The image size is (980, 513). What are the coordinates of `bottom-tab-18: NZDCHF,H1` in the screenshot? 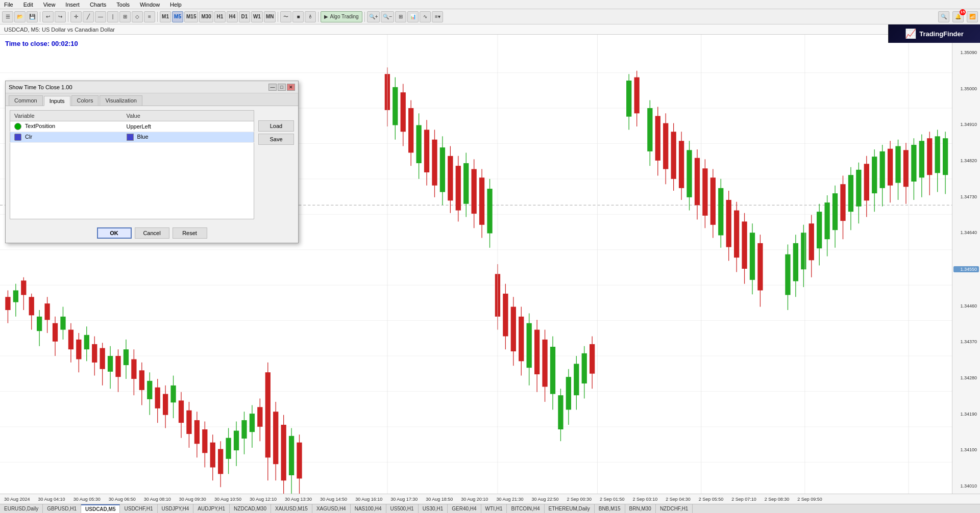 It's located at (675, 509).